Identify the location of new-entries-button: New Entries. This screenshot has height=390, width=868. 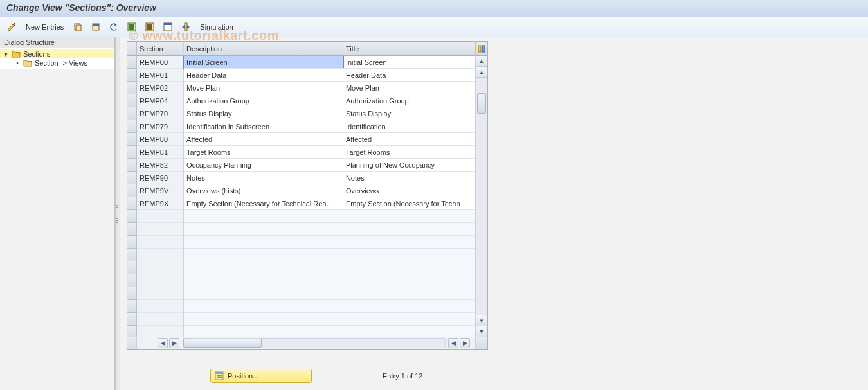
(45, 27).